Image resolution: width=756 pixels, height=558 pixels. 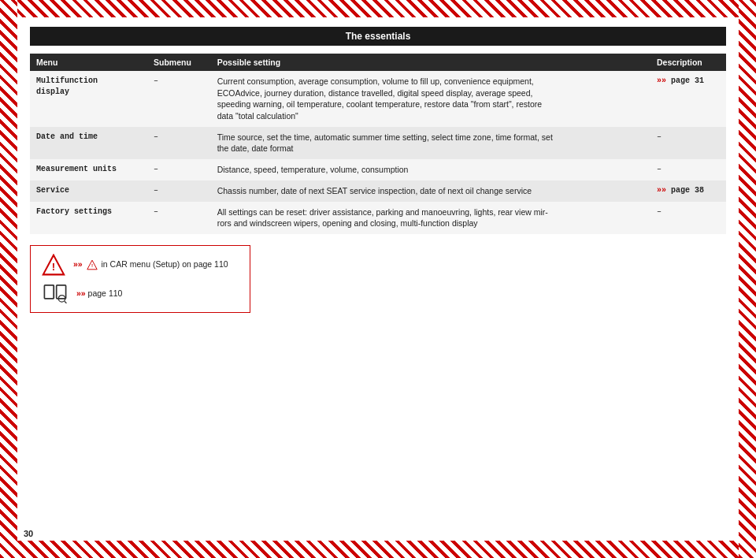 I want to click on cell-menu: Factory settings, so click(x=88, y=218).